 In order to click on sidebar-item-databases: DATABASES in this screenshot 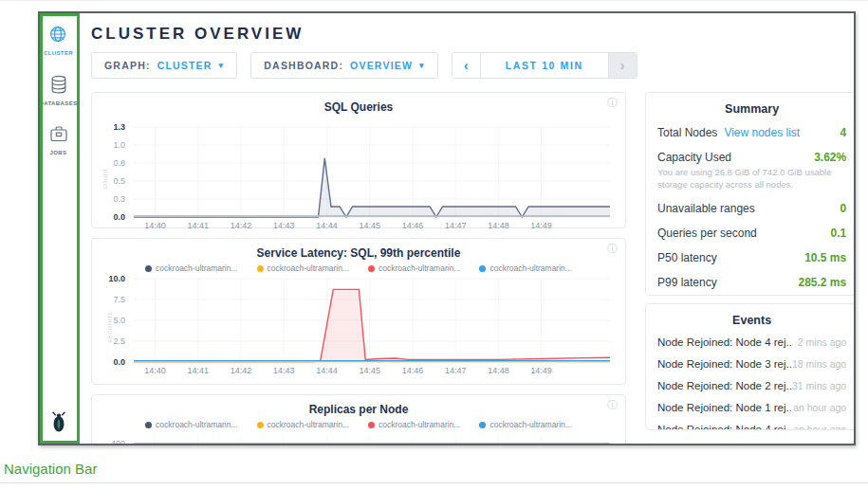, I will do `click(58, 91)`.